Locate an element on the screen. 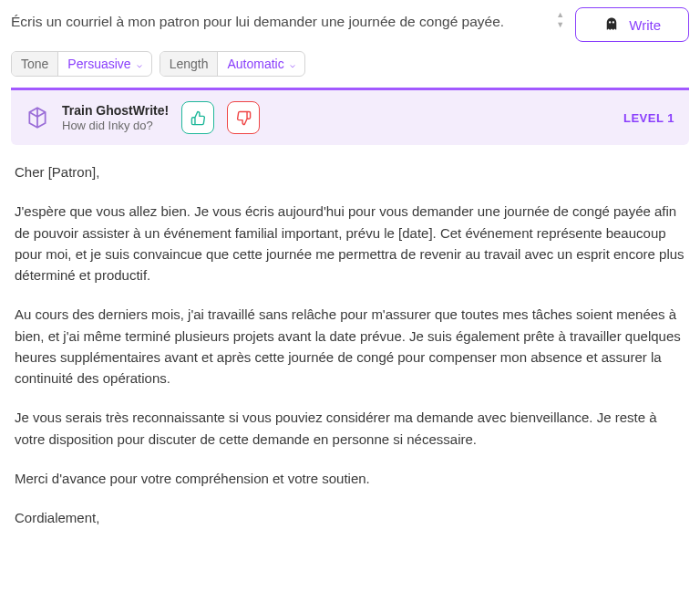 This screenshot has width=700, height=612. email-paragraph: Au cours des derniers mois, j'ai travail… is located at coordinates (350, 347).